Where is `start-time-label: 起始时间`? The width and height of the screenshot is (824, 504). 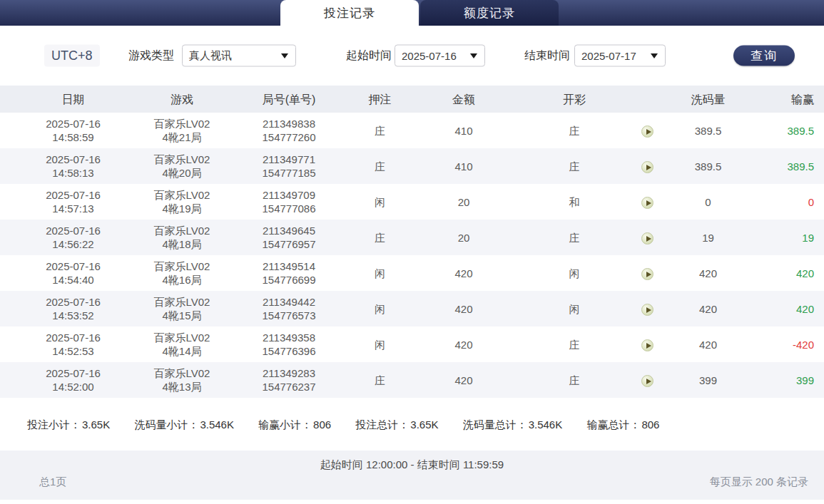 start-time-label: 起始时间 is located at coordinates (369, 56).